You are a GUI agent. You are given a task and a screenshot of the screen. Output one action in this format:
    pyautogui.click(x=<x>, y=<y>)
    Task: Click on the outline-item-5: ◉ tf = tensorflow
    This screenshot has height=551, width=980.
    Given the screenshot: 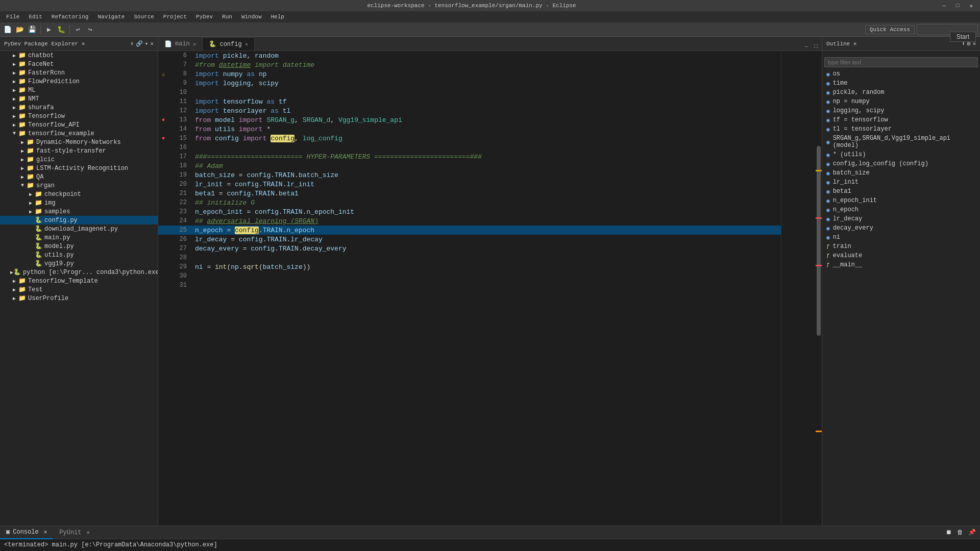 What is the action you would take?
    pyautogui.click(x=901, y=120)
    